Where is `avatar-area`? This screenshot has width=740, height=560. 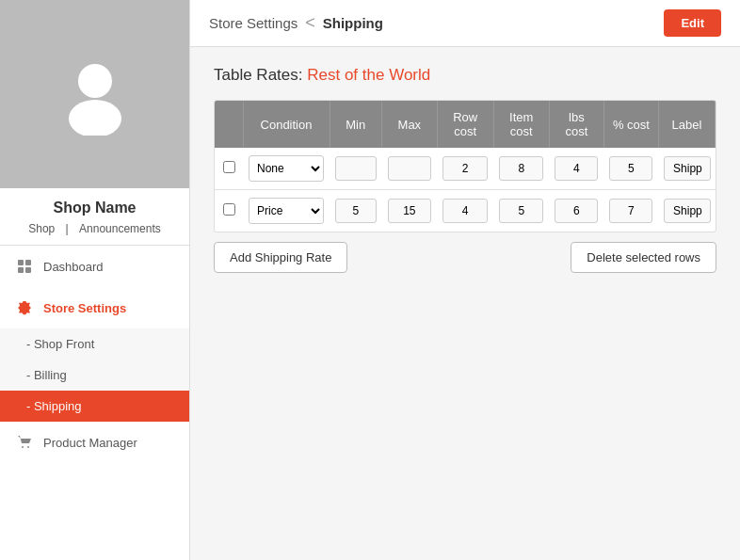 avatar-area is located at coordinates (94, 94).